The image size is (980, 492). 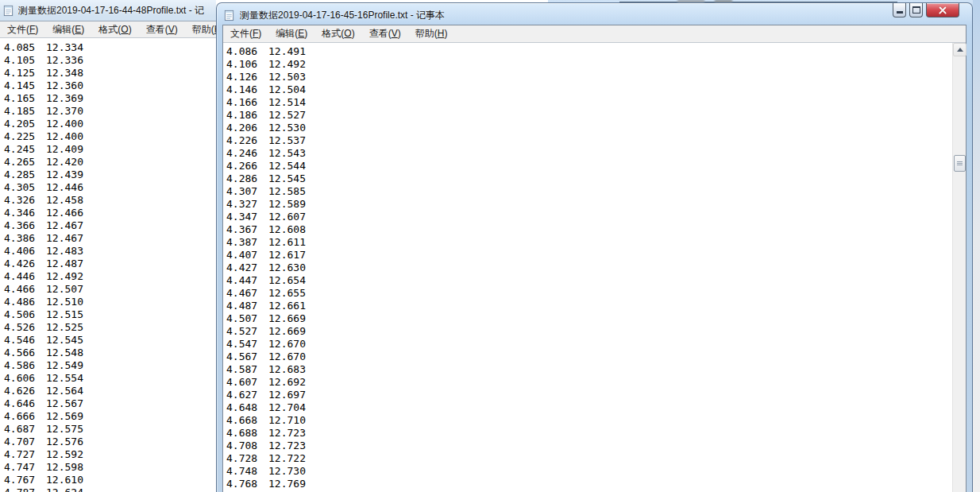 What do you see at coordinates (110, 99) in the screenshot?
I see `data-row: 4.16512.369` at bounding box center [110, 99].